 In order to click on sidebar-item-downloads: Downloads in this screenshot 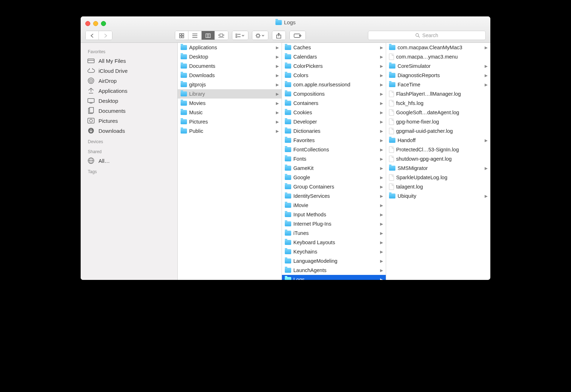, I will do `click(129, 131)`.